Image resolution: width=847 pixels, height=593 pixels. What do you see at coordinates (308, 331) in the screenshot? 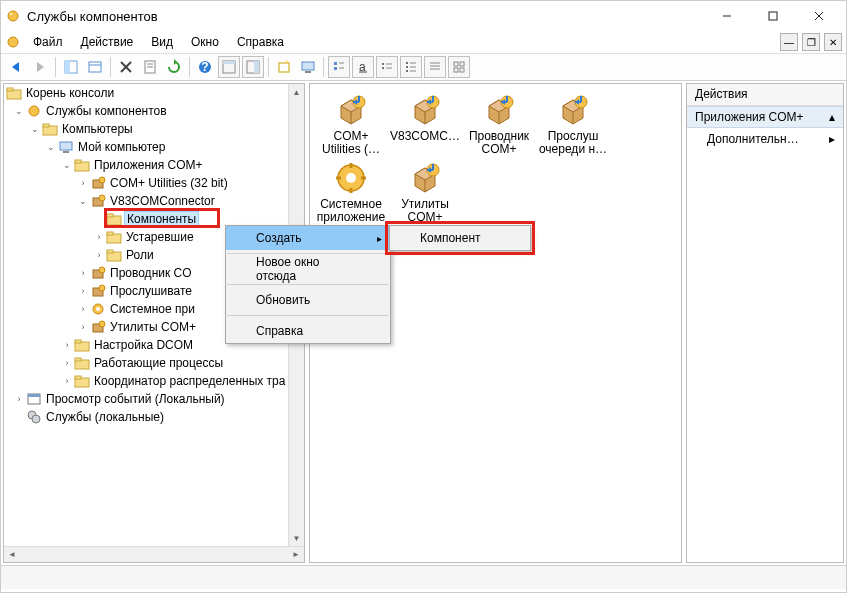
I see `context-menu-help: Справка` at bounding box center [308, 331].